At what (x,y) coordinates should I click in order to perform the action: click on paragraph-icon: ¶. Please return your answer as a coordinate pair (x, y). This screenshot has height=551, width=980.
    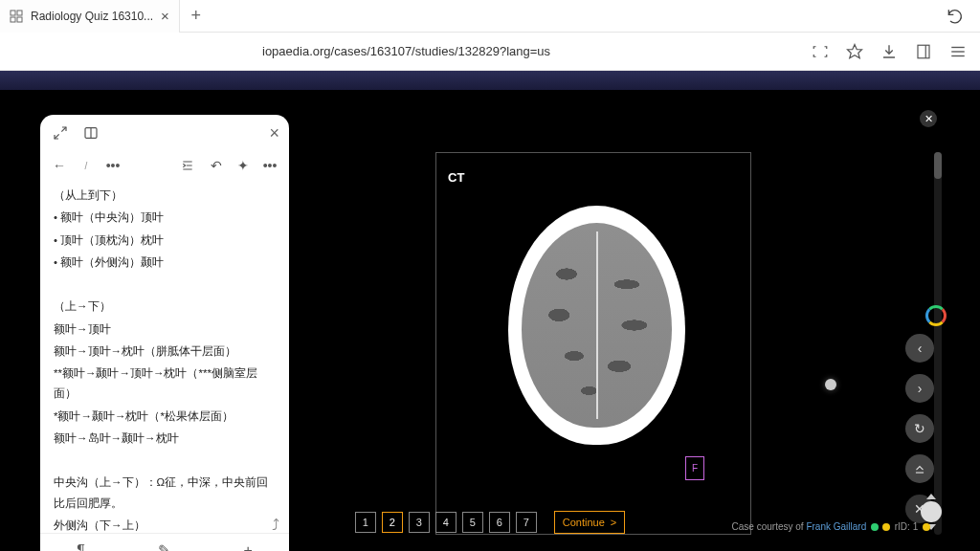
    Looking at the image, I should click on (80, 547).